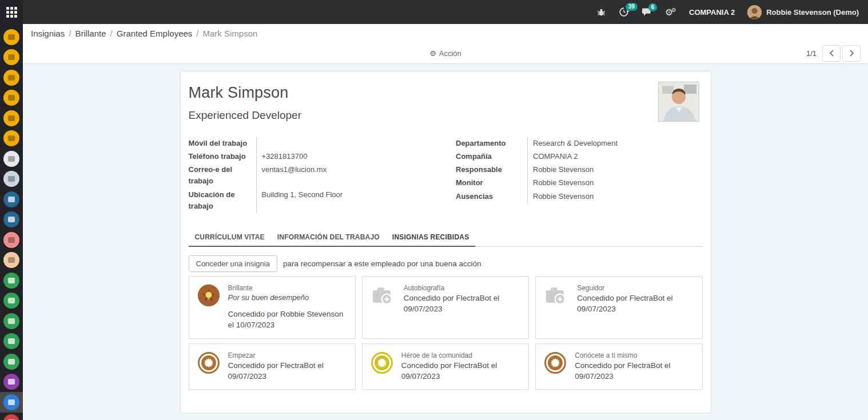  Describe the element at coordinates (288, 320) in the screenshot. I see `badge-granted-text: Concedido por Robbie Stevenson el 10/07/…` at that location.